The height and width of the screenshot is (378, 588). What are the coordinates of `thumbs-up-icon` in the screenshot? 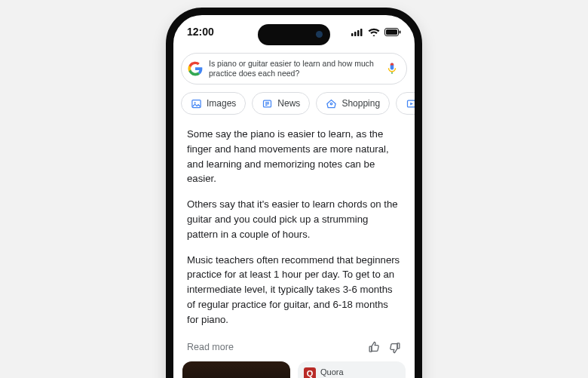 It's located at (374, 347).